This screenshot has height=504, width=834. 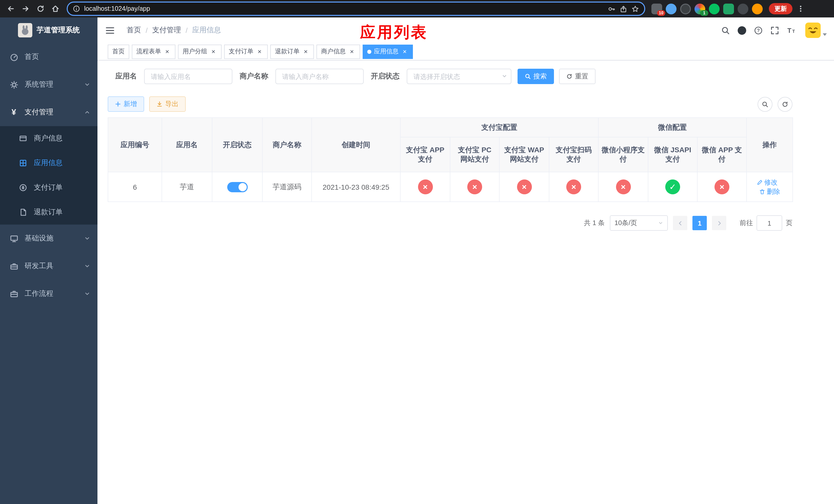 I want to click on sidebar-logo: 芋道管理系统, so click(x=49, y=30).